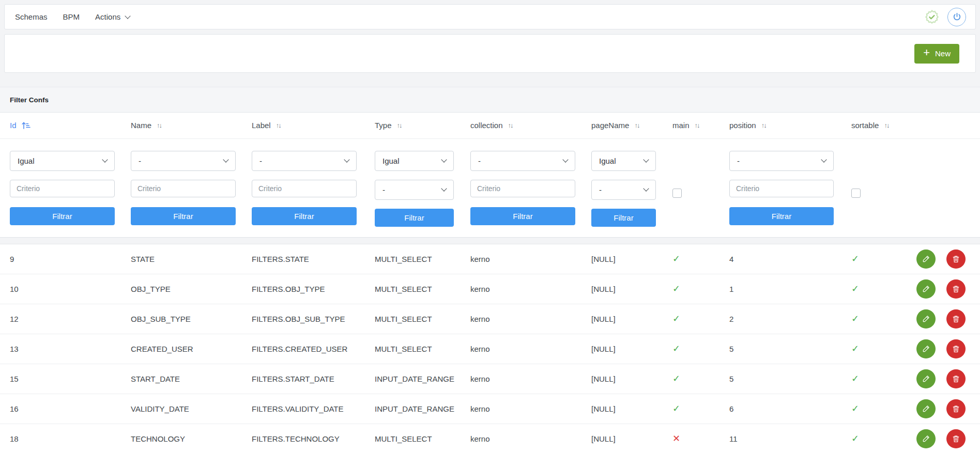  I want to click on pagename-filtrar-button: Filtrar, so click(623, 218).